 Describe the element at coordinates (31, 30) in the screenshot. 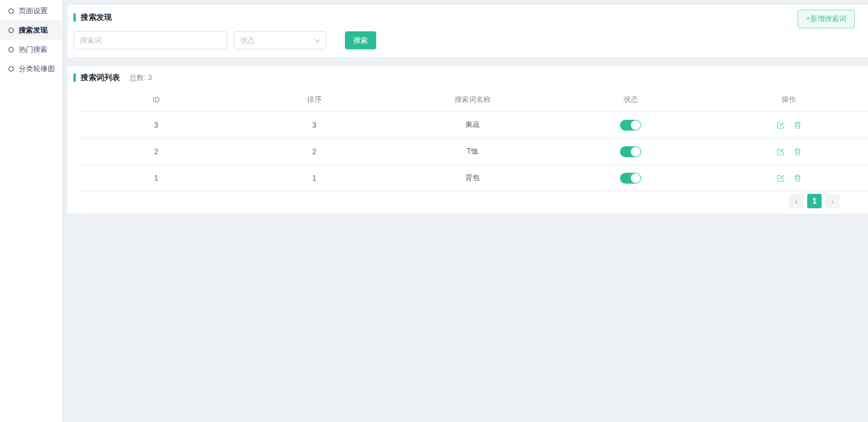

I see `sidebar-item-search-discovery: 搜索发现` at that location.